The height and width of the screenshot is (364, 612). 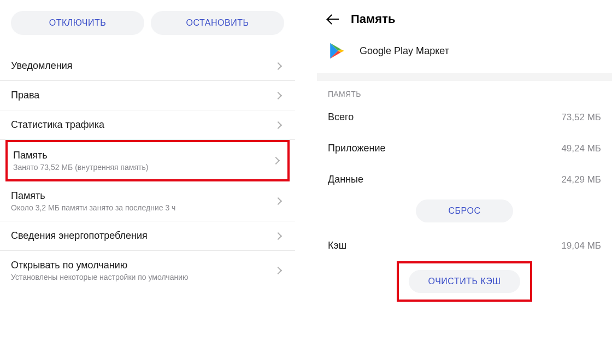 I want to click on section-label-storage: ПАМЯТЬ, so click(x=464, y=91).